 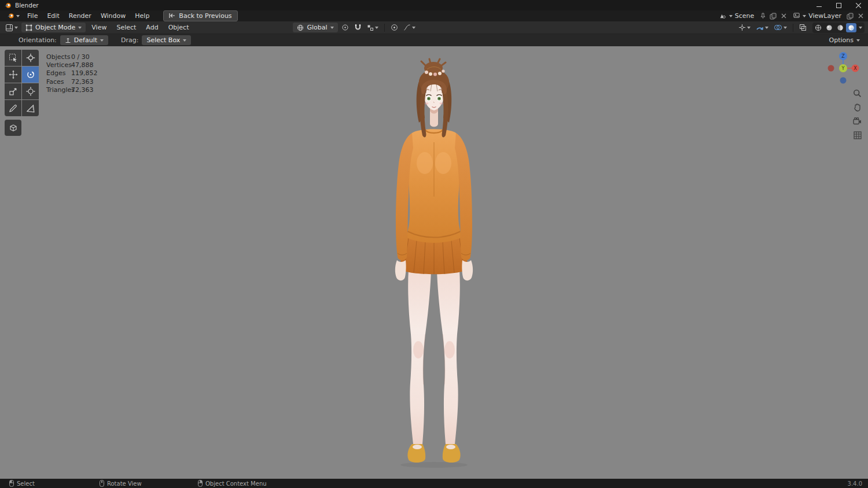 What do you see at coordinates (59, 82) in the screenshot?
I see `stat-label: Faces` at bounding box center [59, 82].